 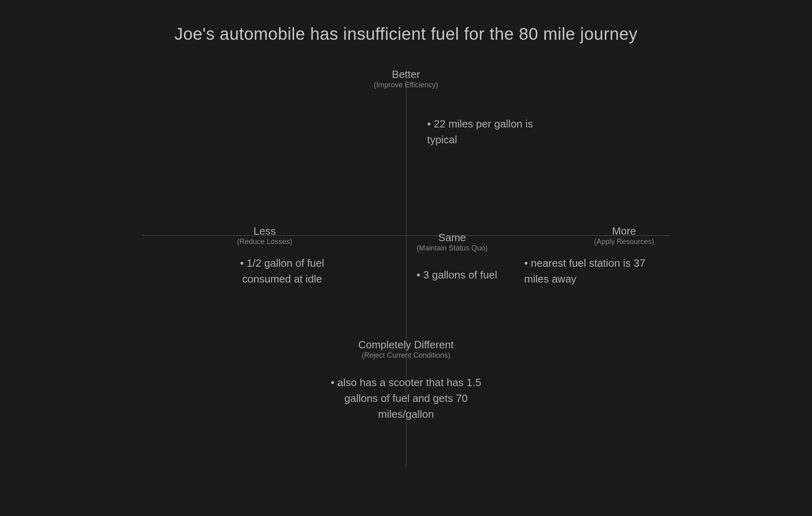 What do you see at coordinates (265, 242) in the screenshot?
I see `less-sub: (Reduce Losses)` at bounding box center [265, 242].